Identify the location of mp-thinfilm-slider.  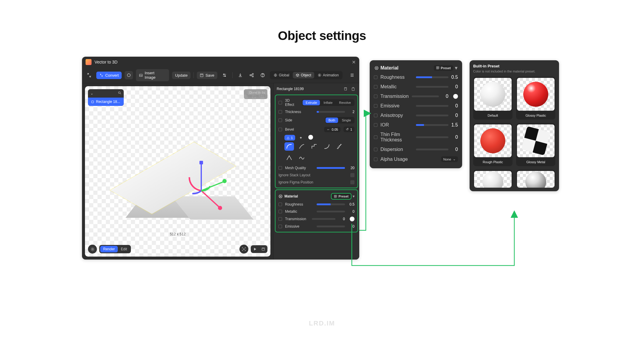
(432, 137).